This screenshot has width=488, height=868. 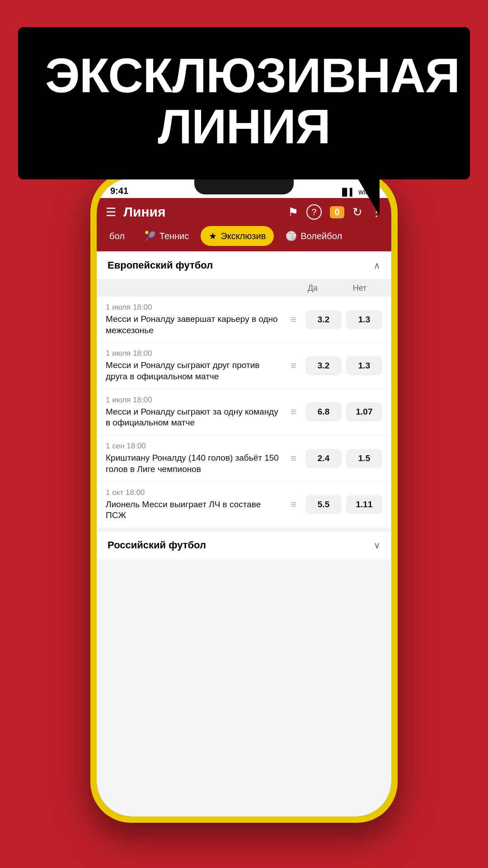 I want to click on volleyball-icon: 🏐, so click(x=291, y=236).